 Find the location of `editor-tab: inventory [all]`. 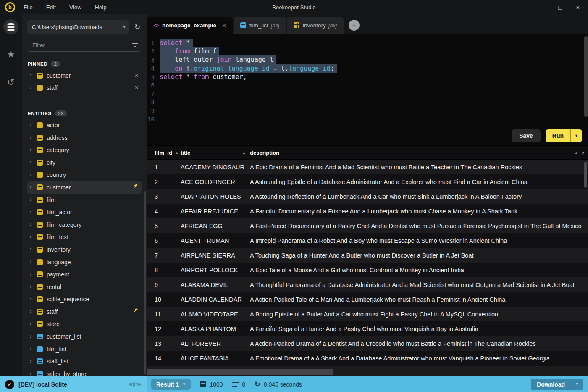

editor-tab: inventory [all] is located at coordinates (315, 25).